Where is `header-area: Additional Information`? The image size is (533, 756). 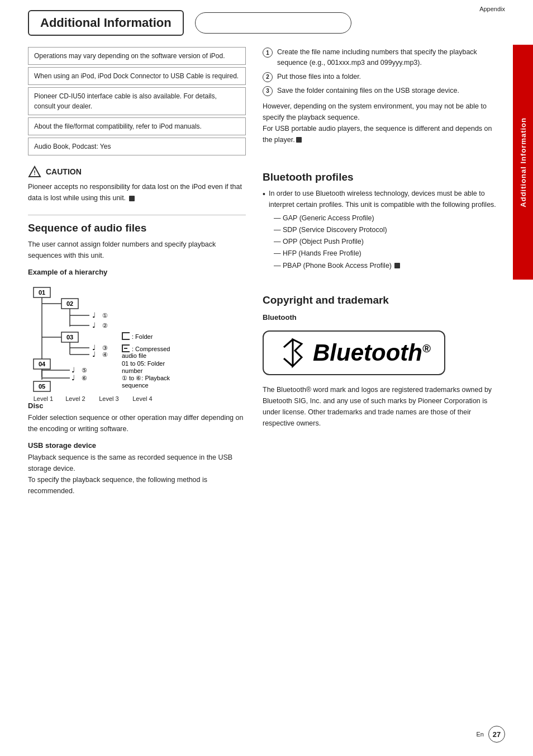
header-area: Additional Information is located at coordinates (266, 18).